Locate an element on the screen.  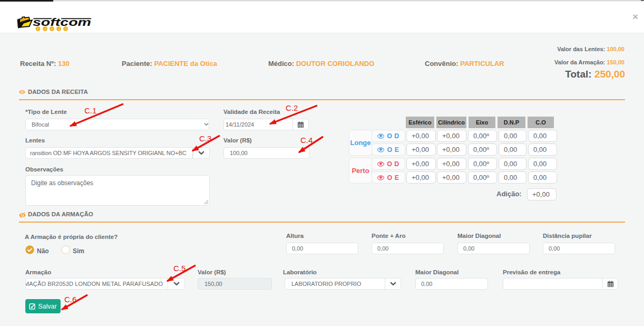
svg-text: softcom is located at coordinates (62, 22).